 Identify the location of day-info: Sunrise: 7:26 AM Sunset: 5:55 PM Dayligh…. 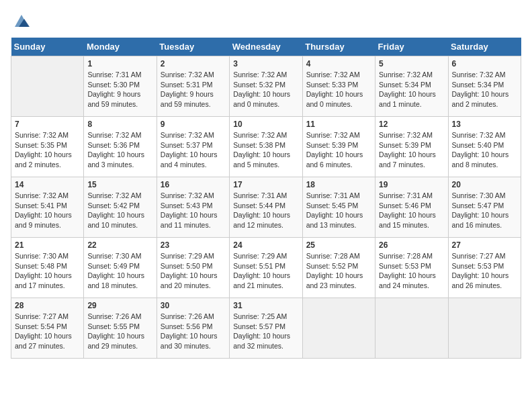
(120, 332).